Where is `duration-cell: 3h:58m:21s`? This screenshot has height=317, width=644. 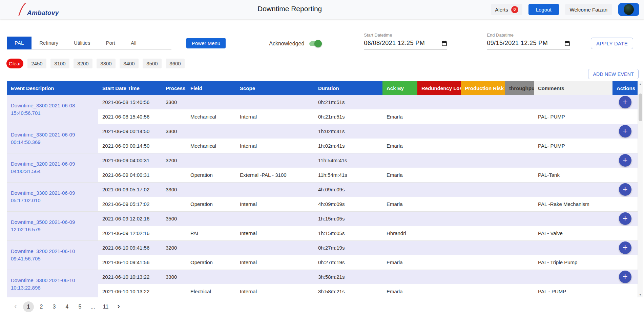 duration-cell: 3h:58m:21s is located at coordinates (348, 277).